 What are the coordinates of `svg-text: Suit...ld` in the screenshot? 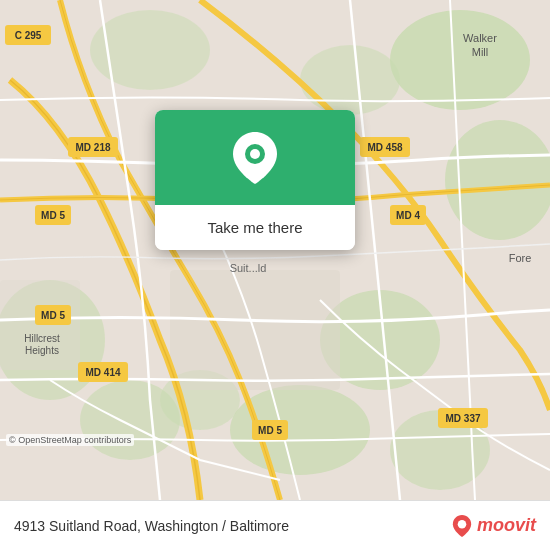 It's located at (248, 268).